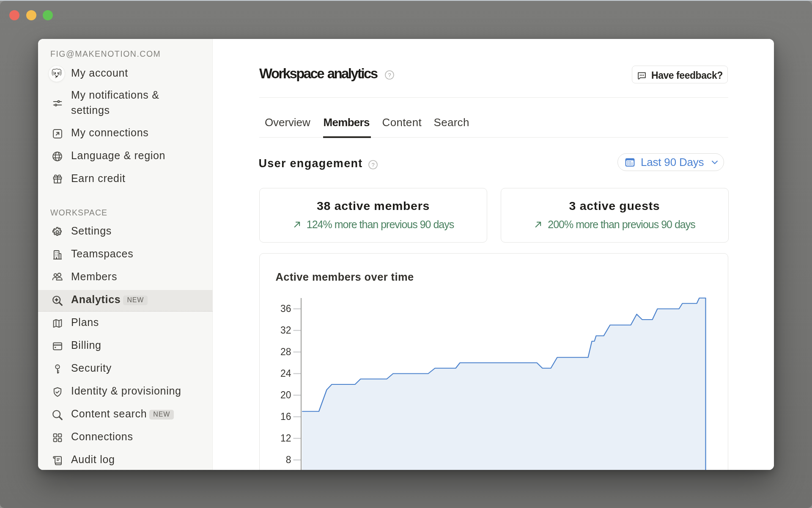  What do you see at coordinates (285, 395) in the screenshot?
I see `svg-text: 20` at bounding box center [285, 395].